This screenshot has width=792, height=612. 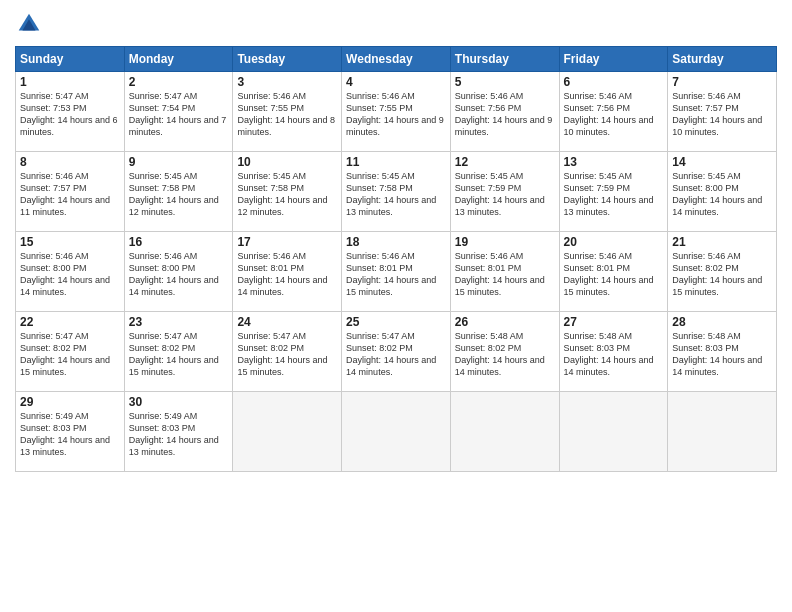 I want to click on header, so click(x=396, y=24).